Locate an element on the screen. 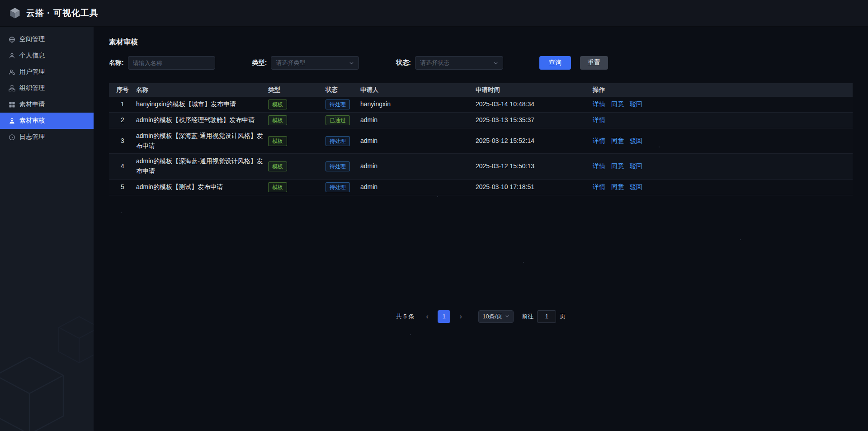 Image resolution: width=868 pixels, height=431 pixels. globe-icon is located at coordinates (12, 39).